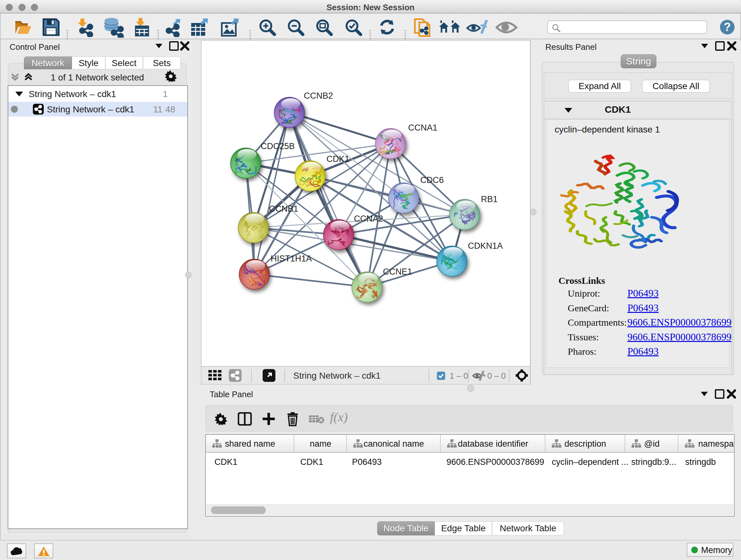 The width and height of the screenshot is (741, 560). Describe the element at coordinates (291, 259) in the screenshot. I see `svg-text: HIST1H1A` at that location.